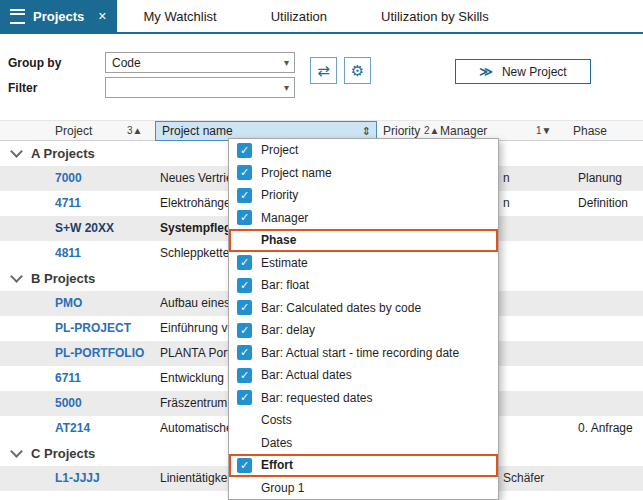  Describe the element at coordinates (364, 150) in the screenshot. I see `column-menu-item: ✓ Project` at that location.